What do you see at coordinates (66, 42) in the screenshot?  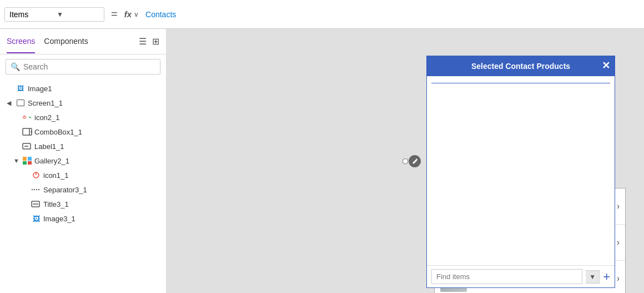 I see `tab-components: Components` at bounding box center [66, 42].